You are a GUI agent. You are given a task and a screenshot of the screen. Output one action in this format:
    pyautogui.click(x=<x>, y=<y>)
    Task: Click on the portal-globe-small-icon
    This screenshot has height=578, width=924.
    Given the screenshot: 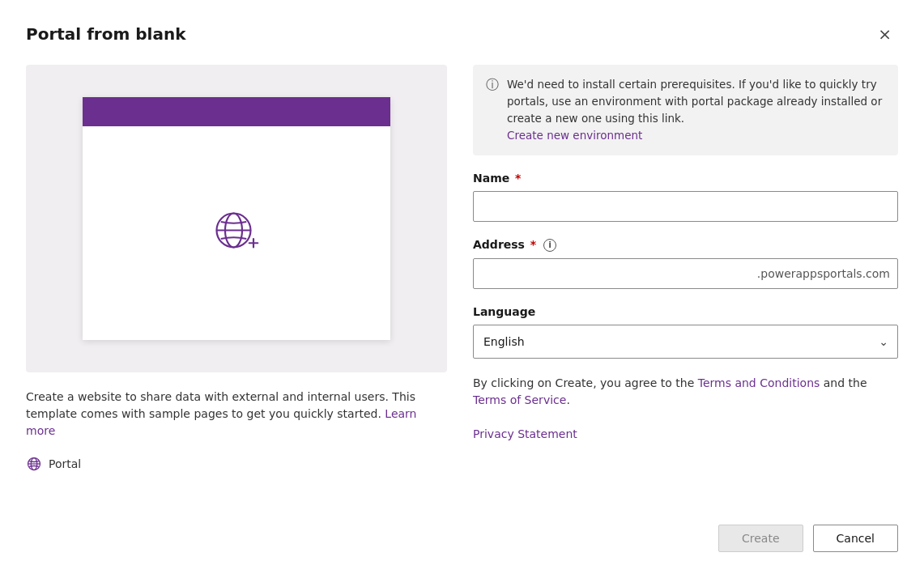 What is the action you would take?
    pyautogui.click(x=34, y=464)
    